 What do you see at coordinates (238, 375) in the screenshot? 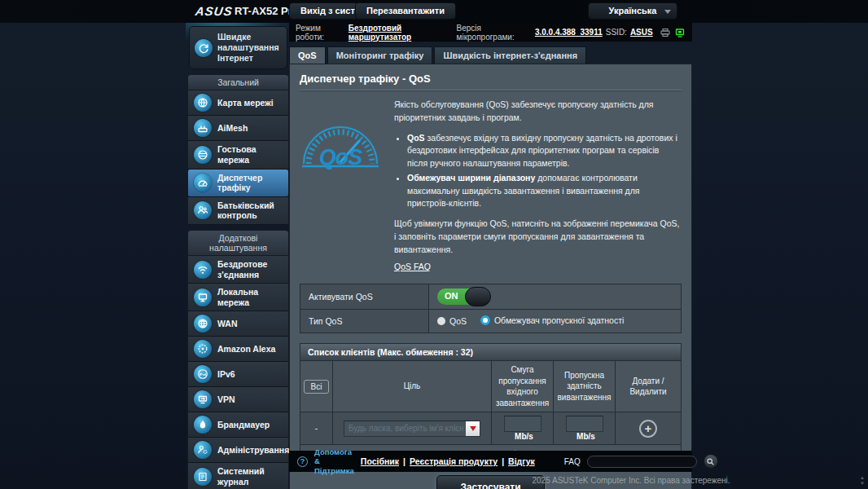
I see `sidebar-item-ipv6: IPv6 IPv6` at bounding box center [238, 375].